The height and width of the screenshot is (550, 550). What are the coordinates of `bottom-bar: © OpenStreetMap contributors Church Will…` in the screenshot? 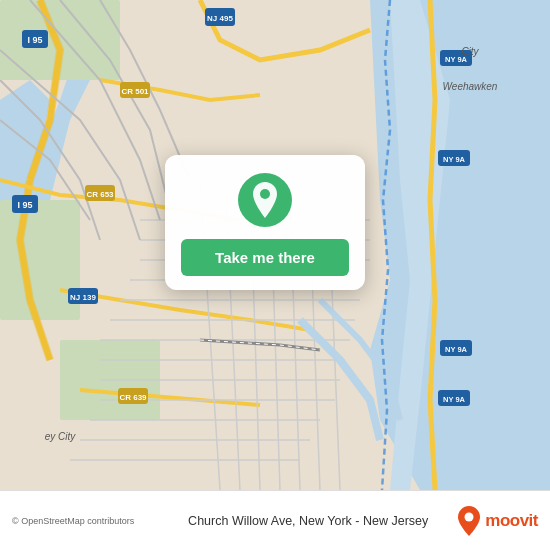 It's located at (275, 520).